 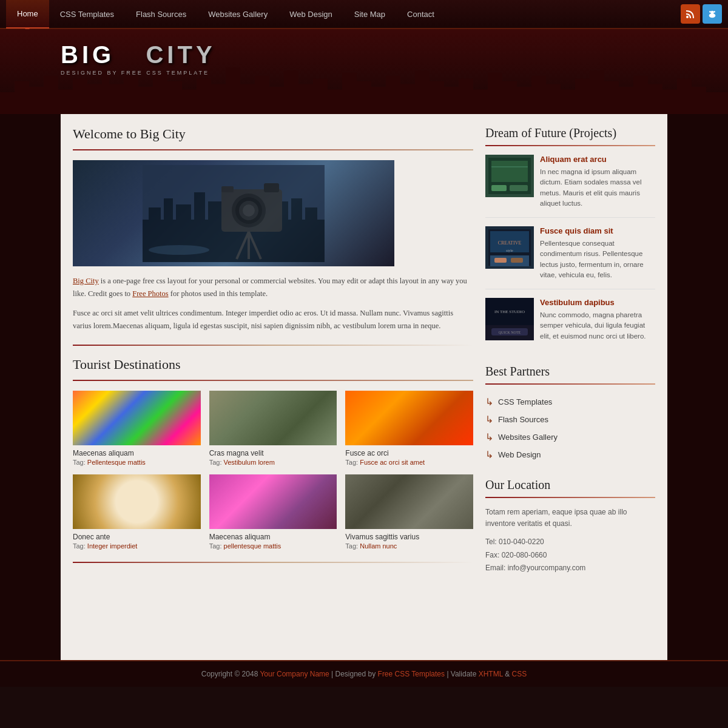 What do you see at coordinates (507, 674) in the screenshot?
I see `footer-amp: &` at bounding box center [507, 674].